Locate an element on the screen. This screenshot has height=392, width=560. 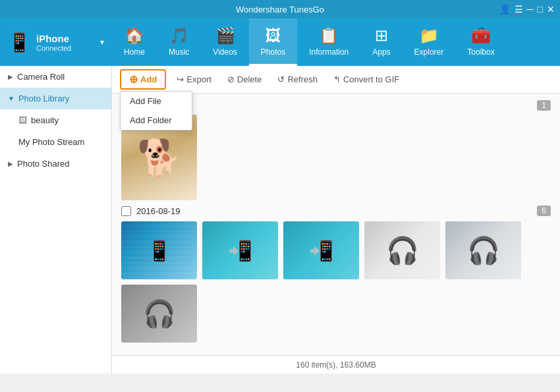
device-icon: 📱 is located at coordinates (20, 42).